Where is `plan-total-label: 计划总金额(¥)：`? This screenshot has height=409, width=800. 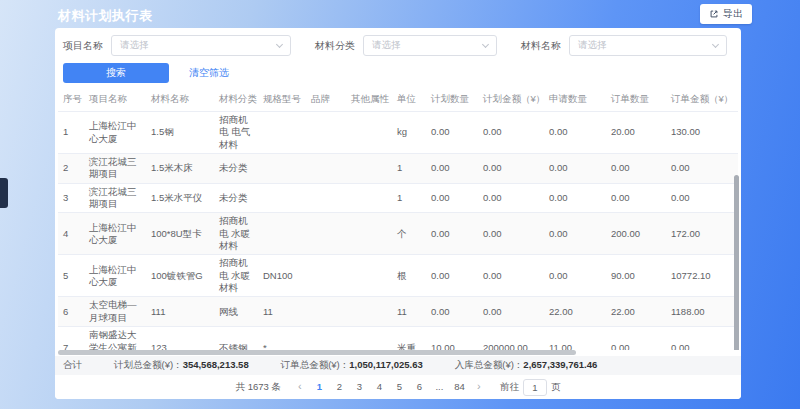
plan-total-label: 计划总金额(¥)： is located at coordinates (148, 364).